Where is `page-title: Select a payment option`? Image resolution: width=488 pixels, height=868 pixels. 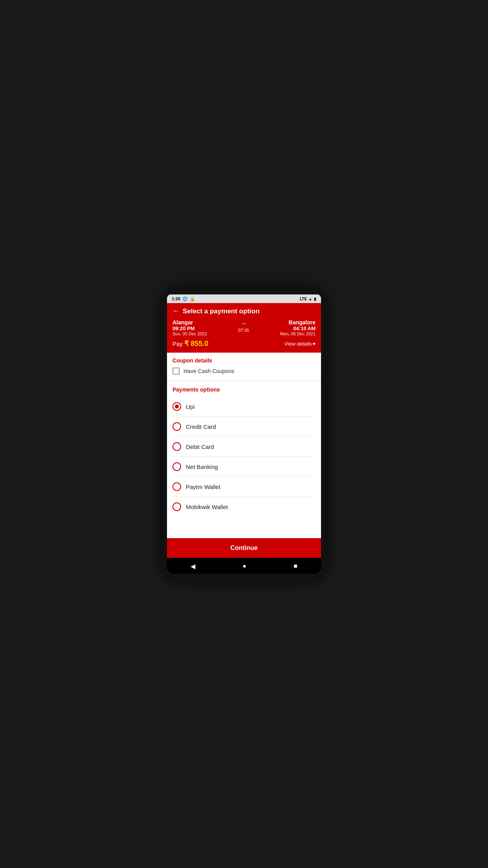
page-title: Select a payment option is located at coordinates (221, 311).